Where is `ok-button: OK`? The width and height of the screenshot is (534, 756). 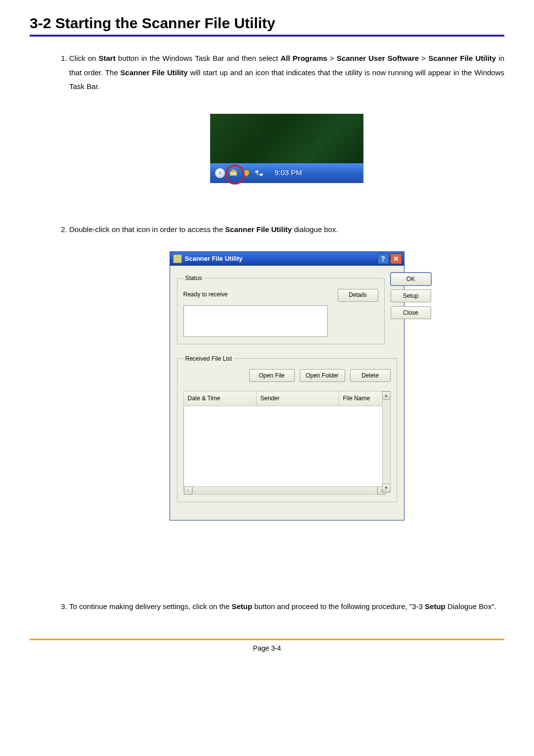
ok-button: OK is located at coordinates (411, 279).